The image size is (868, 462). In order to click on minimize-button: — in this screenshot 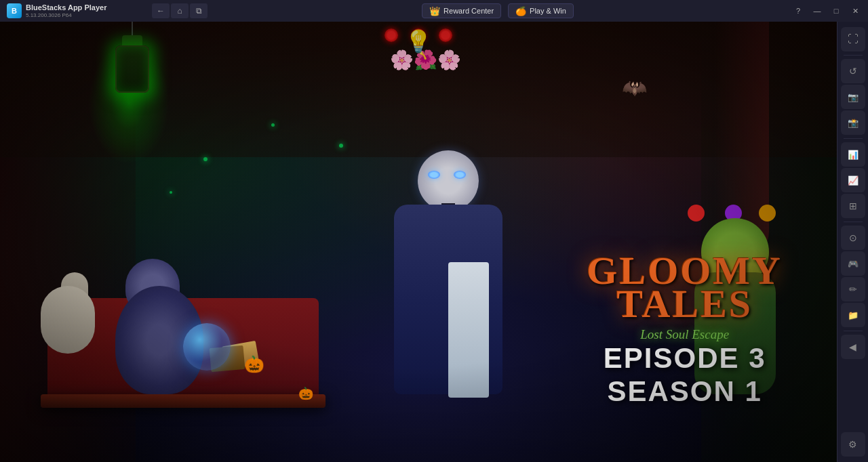, I will do `click(817, 11)`.